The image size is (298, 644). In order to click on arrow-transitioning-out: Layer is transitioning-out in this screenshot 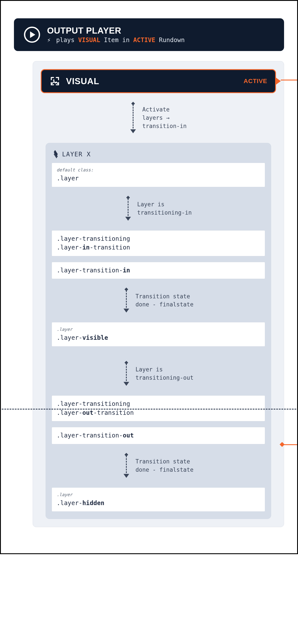, I will do `click(158, 374)`.